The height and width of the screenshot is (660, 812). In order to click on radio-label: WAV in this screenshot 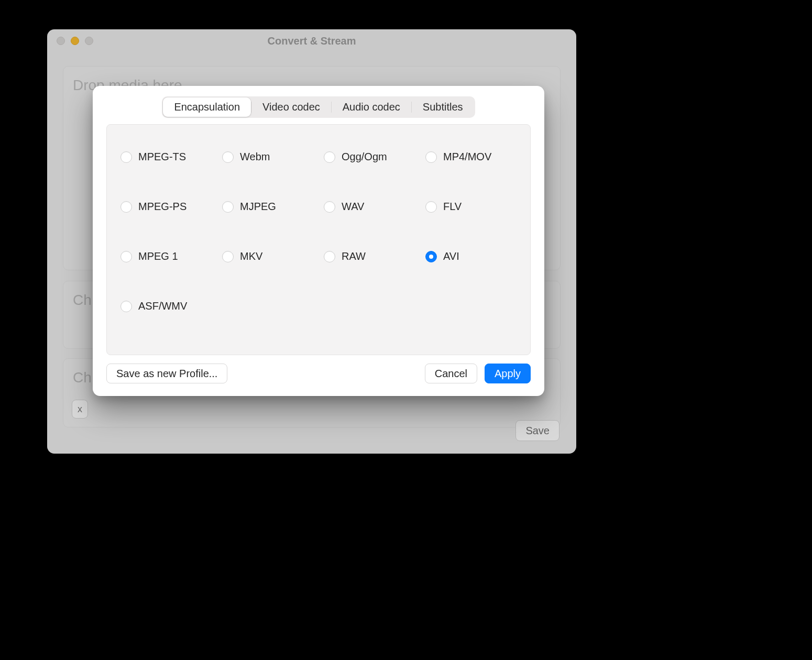, I will do `click(353, 206)`.